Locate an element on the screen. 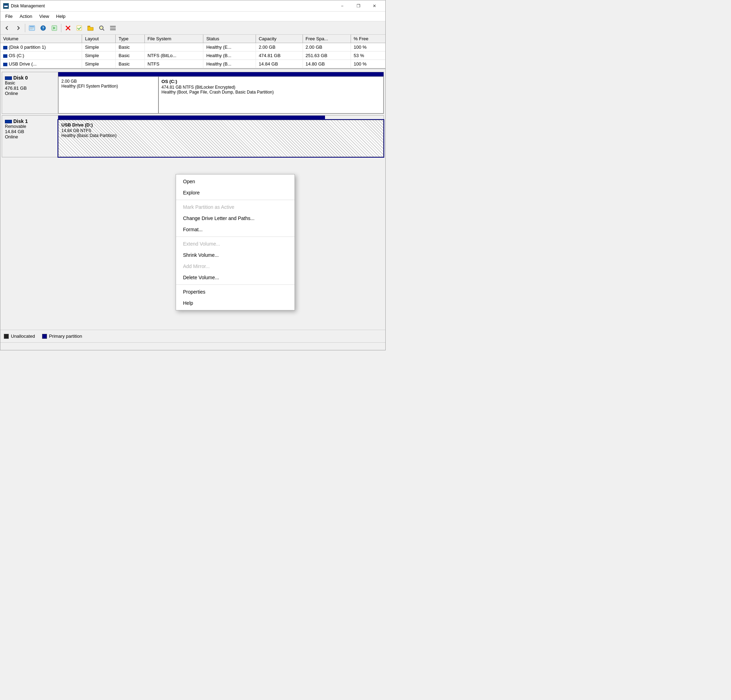 This screenshot has width=731, height=700. search-button is located at coordinates (102, 28).